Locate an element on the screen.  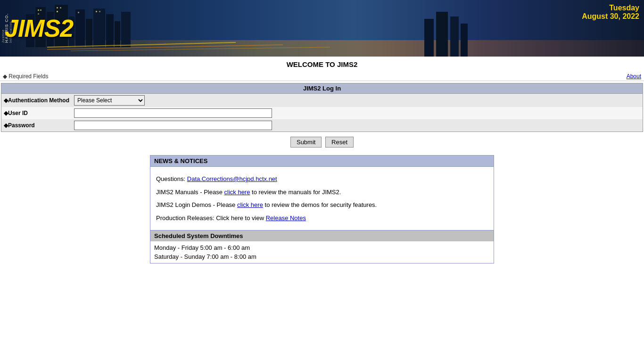
auth-method-cell: Please Select HCSO Network HCSO PKI Non-… is located at coordinates (173, 100).